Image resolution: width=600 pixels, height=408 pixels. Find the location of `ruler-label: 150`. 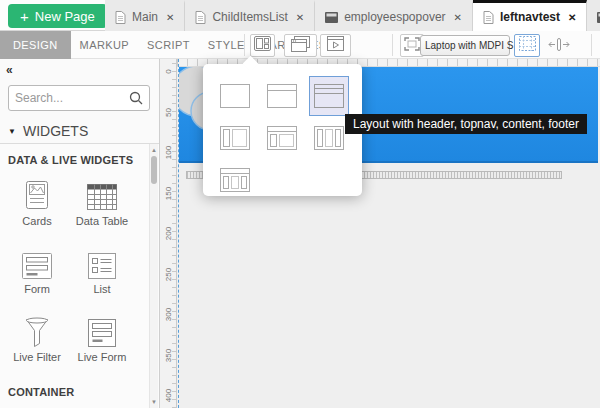

ruler-label: 150 is located at coordinates (168, 194).